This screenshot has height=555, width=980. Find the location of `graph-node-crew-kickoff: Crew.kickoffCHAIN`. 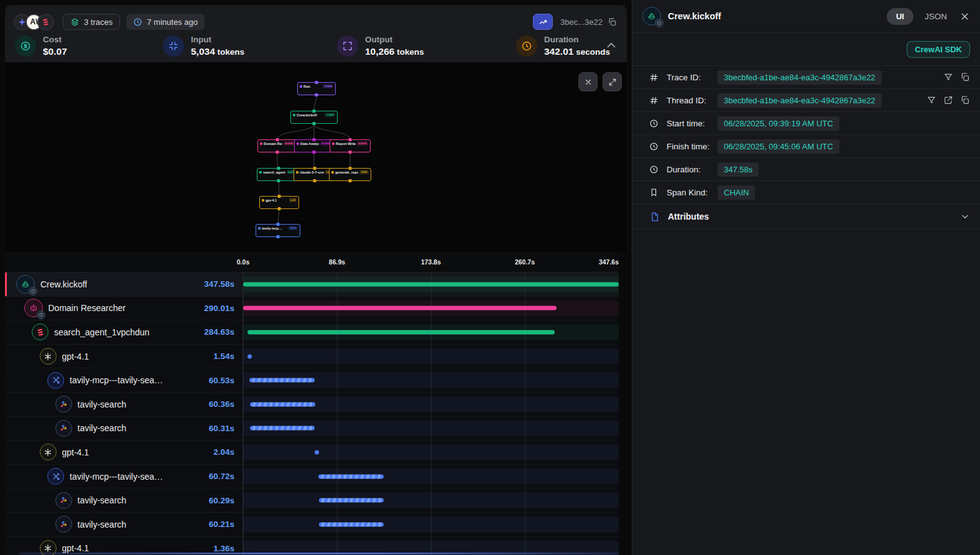

graph-node-crew-kickoff: Crew.kickoffCHAIN is located at coordinates (314, 117).